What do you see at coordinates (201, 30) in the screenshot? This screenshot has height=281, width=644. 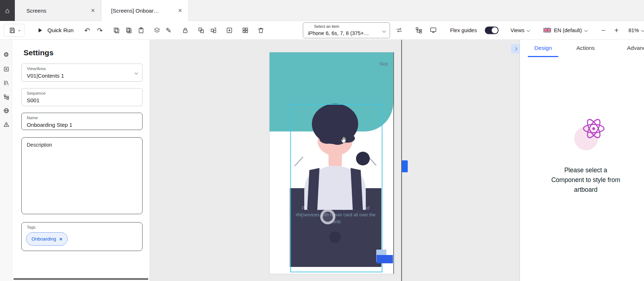 I see `group-icon` at bounding box center [201, 30].